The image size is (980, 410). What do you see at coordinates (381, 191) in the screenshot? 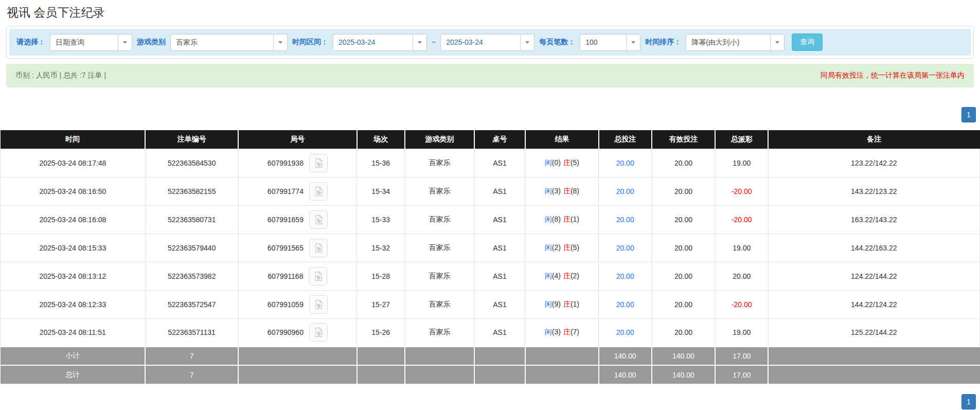
I see `cell-session: 15-34` at bounding box center [381, 191].